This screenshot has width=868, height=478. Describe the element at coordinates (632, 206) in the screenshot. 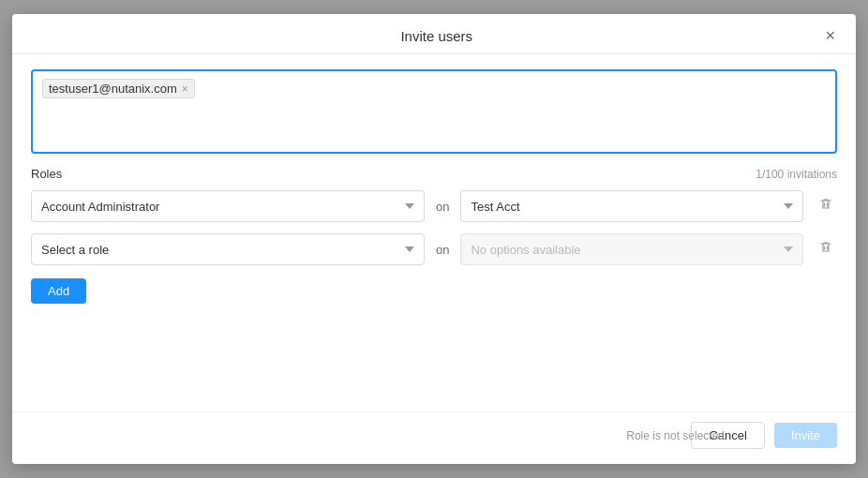

I see `account-select-1: Test Acct` at that location.